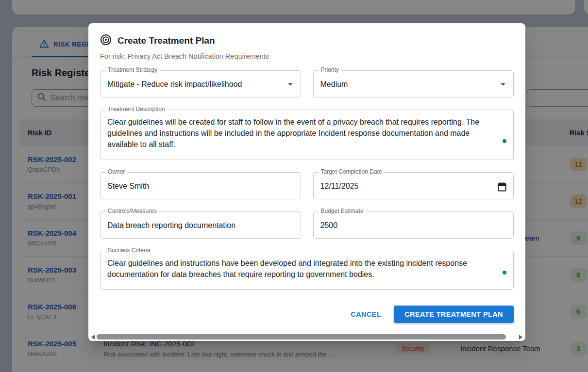 This screenshot has height=372, width=588. Describe the element at coordinates (302, 133) in the screenshot. I see `treatment-description-value: Clear guidelines will be created for sta…` at that location.